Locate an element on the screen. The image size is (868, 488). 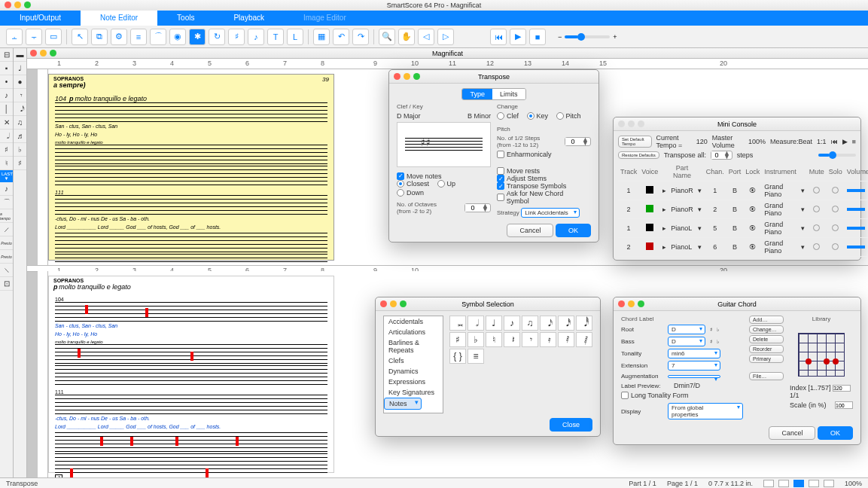
gc-ok-button: OK is located at coordinates (836, 433).